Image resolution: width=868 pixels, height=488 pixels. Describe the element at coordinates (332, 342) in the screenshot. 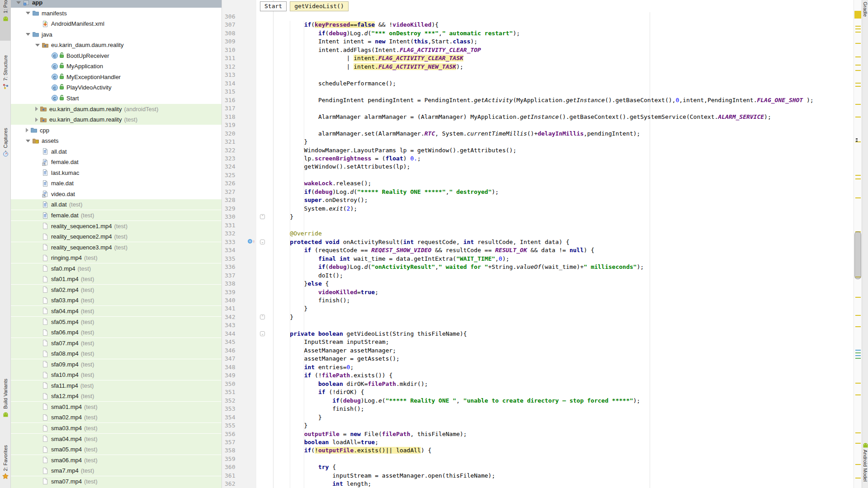

I see `code-line-345: InputStream inputStream;` at that location.